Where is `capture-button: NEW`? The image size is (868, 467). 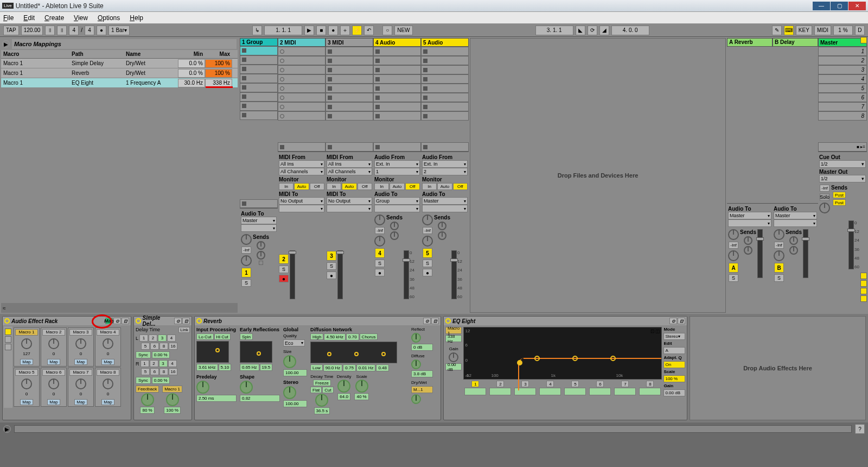 capture-button: NEW is located at coordinates (404, 30).